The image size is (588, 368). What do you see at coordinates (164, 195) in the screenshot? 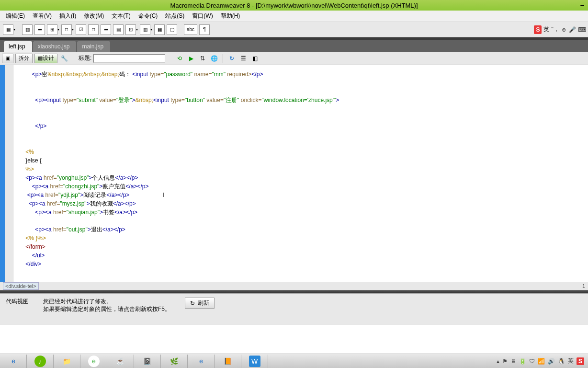
I see `text-cursor: I` at bounding box center [164, 195].